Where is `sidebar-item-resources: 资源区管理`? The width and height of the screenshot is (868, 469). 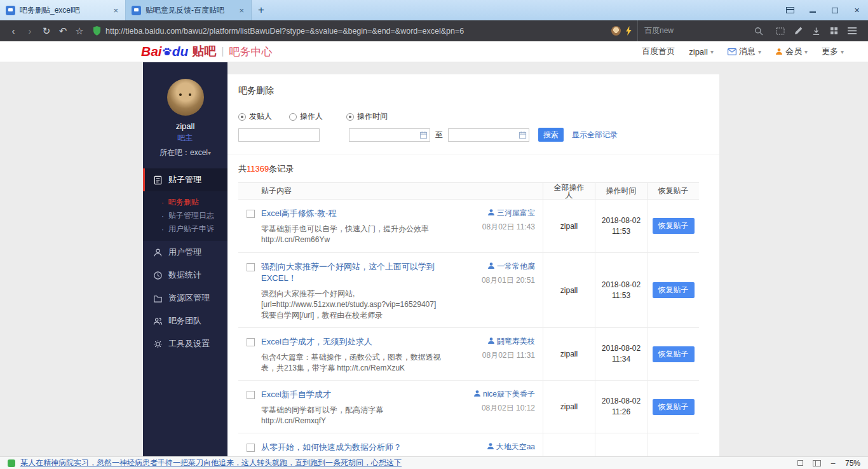 sidebar-item-resources: 资源区管理 is located at coordinates (186, 298).